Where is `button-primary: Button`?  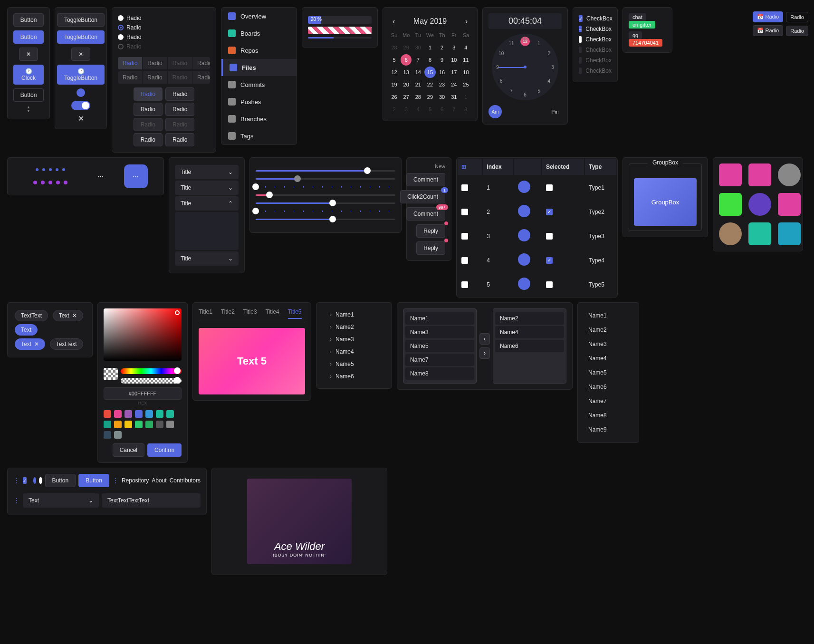 button-primary: Button is located at coordinates (29, 37).